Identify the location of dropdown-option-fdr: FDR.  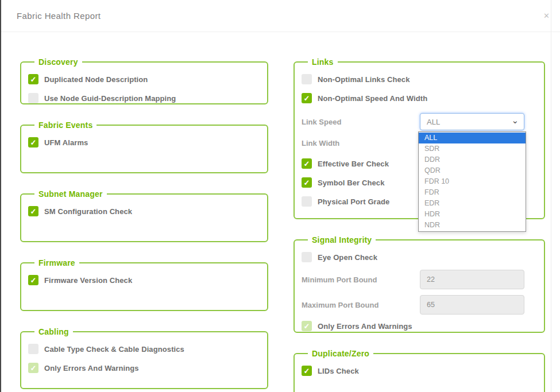
(472, 193).